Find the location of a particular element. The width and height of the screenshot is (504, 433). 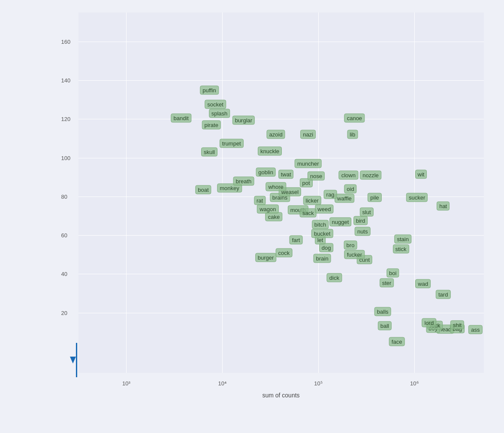

word-label: muncher is located at coordinates (308, 164).